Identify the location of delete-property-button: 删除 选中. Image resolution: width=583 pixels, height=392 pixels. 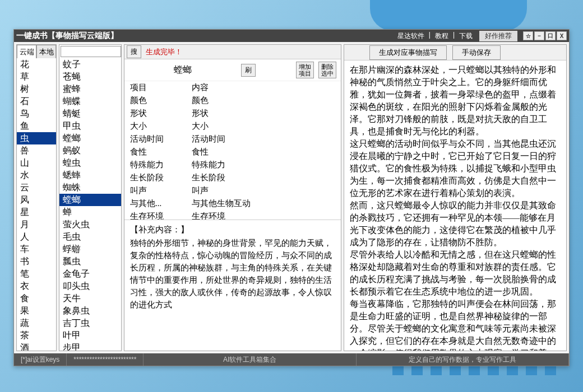
(327, 70).